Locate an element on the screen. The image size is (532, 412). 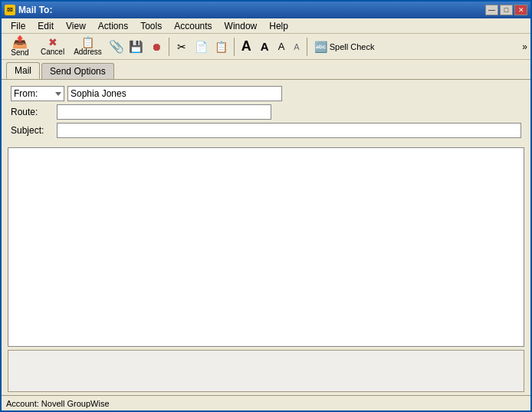
tab-mail: Mail is located at coordinates (23, 71).